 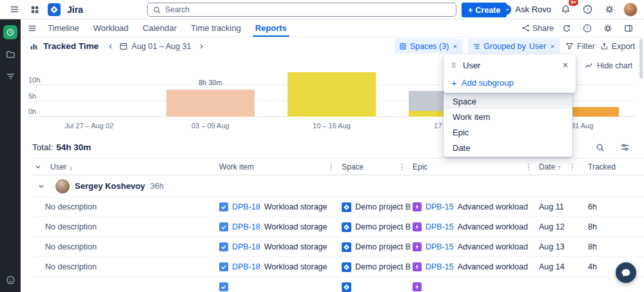 What do you see at coordinates (338, 285) in the screenshot?
I see `table-row` at bounding box center [338, 285].